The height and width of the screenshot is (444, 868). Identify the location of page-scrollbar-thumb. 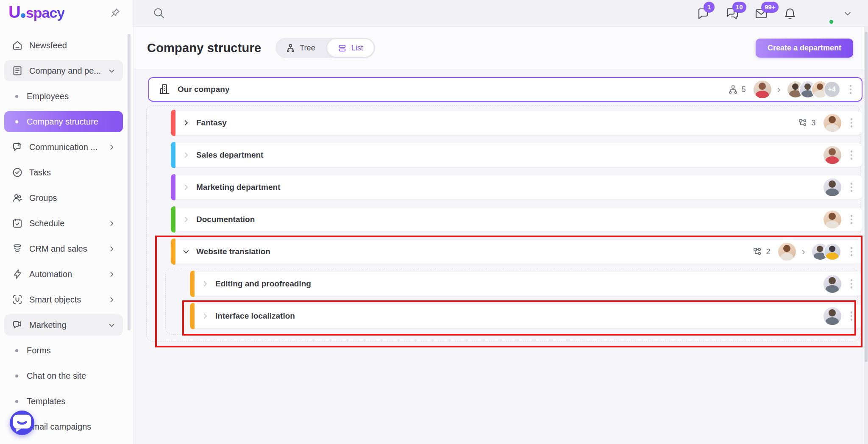
(866, 197).